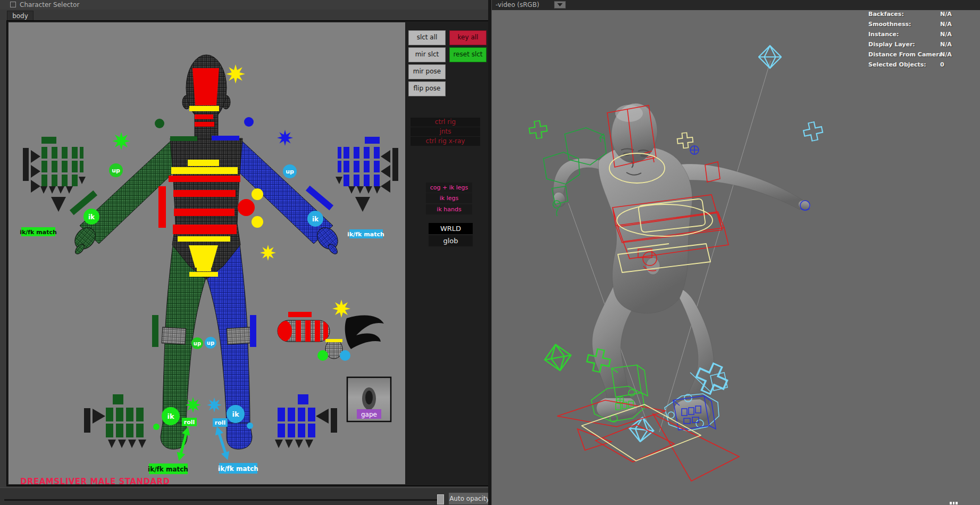 The height and width of the screenshot is (505, 980). I want to click on hud-row: Smoothness: N/A, so click(922, 26).